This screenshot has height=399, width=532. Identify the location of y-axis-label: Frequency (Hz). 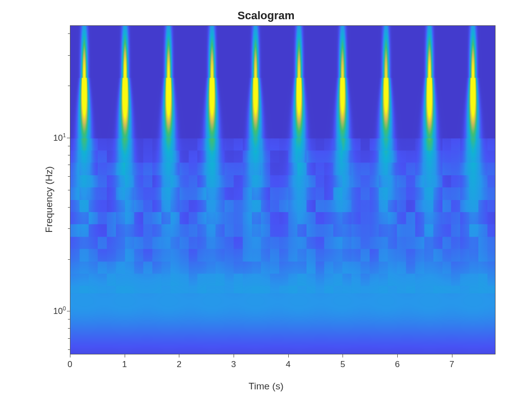
(49, 200).